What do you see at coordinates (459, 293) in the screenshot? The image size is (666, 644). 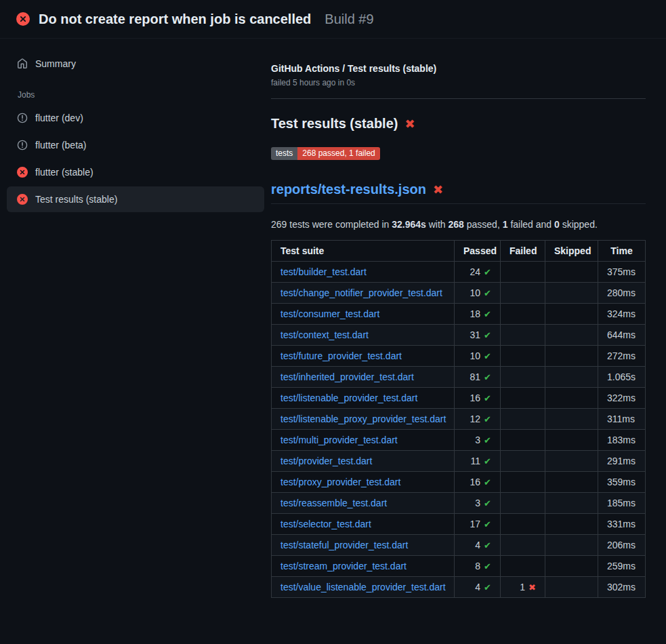 I see `table-row: test/change_notifier_provider_test.dart1…` at bounding box center [459, 293].